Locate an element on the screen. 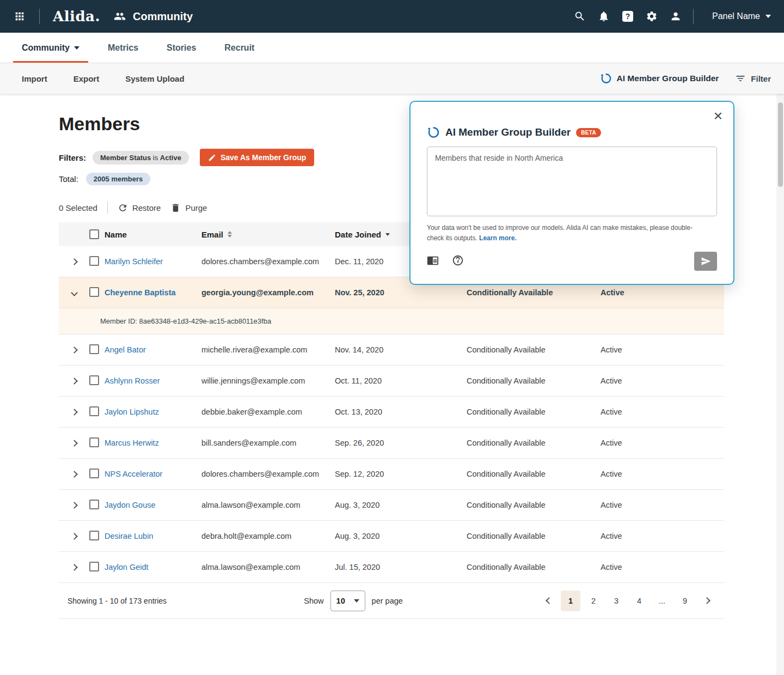 The height and width of the screenshot is (675, 784). help-icon is located at coordinates (628, 16).